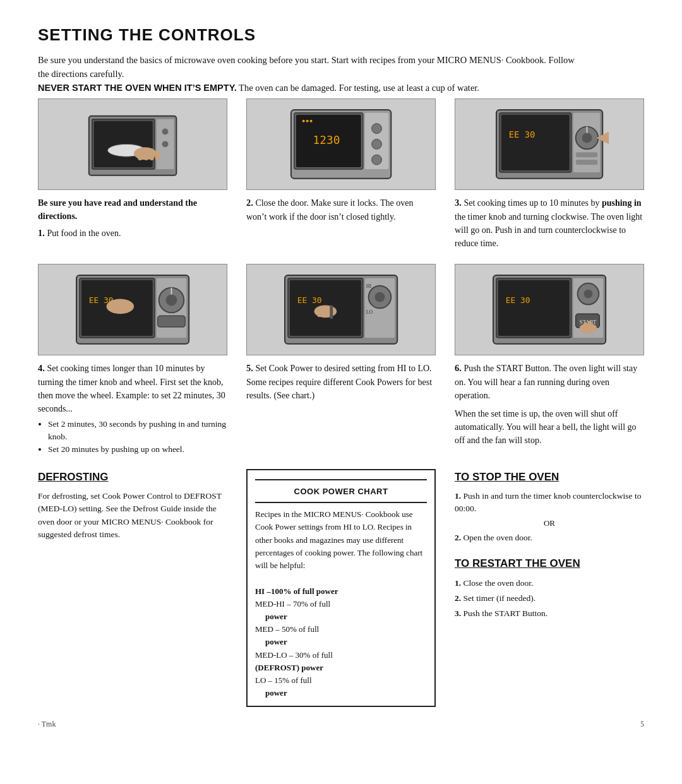 The width and height of the screenshot is (682, 784). What do you see at coordinates (341, 687) in the screenshot?
I see `chart-lo: LO – 15% of full power` at bounding box center [341, 687].